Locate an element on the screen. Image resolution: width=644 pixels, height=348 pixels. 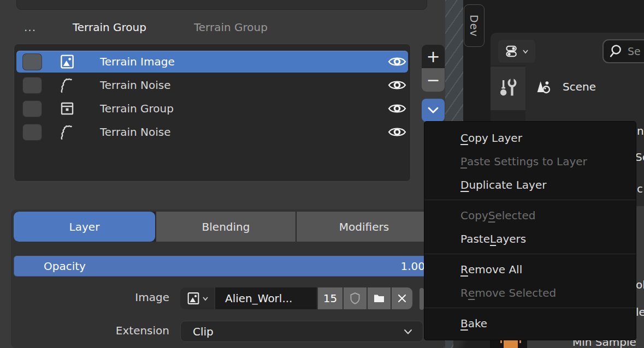
menu-item-copy-layer: Copy Layer is located at coordinates (530, 137).